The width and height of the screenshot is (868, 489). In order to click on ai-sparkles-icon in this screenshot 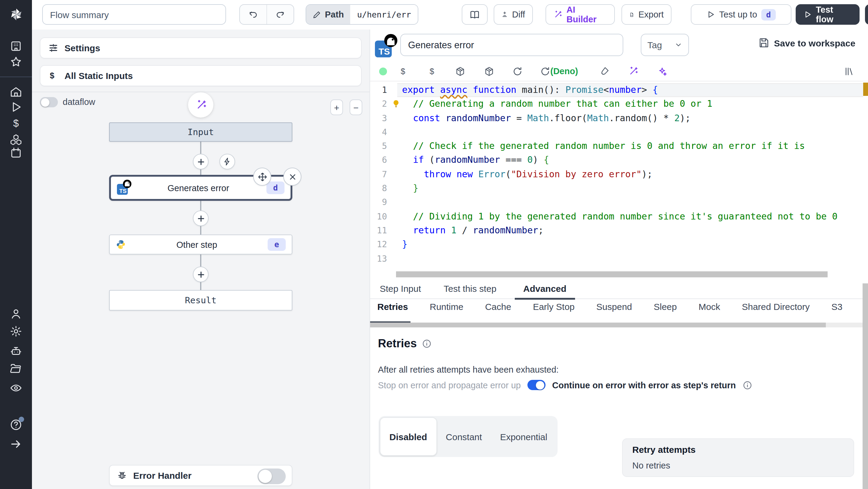, I will do `click(662, 71)`.